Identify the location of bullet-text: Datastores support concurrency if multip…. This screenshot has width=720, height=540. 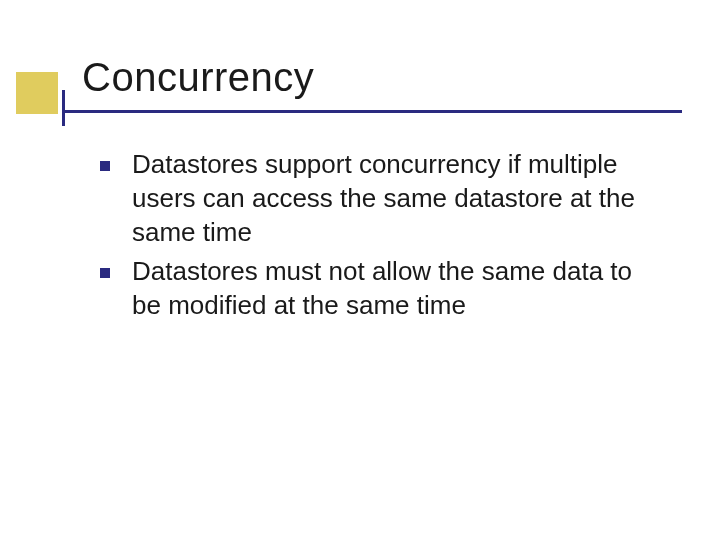
(396, 198).